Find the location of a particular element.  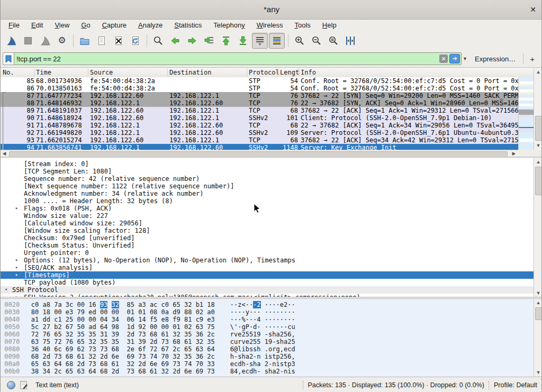

capture-options-button: ⚙ is located at coordinates (62, 41).